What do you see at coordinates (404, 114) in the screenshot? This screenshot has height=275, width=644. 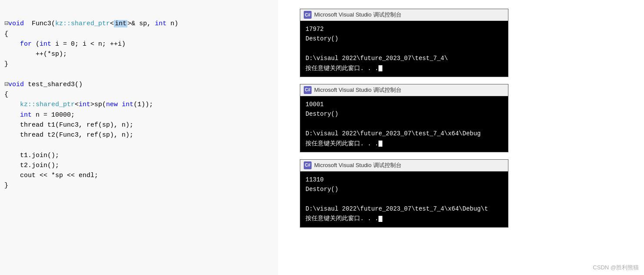 I see `console-line-2-1: Destory()` at bounding box center [404, 114].